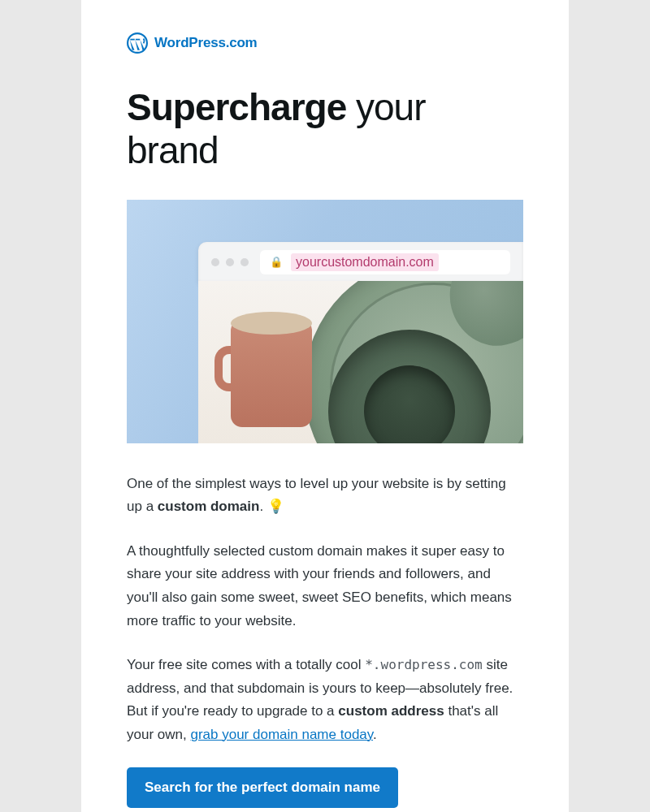 The image size is (650, 812). What do you see at coordinates (325, 495) in the screenshot?
I see `paragraph-1: One of the simplest ways to level up you…` at bounding box center [325, 495].